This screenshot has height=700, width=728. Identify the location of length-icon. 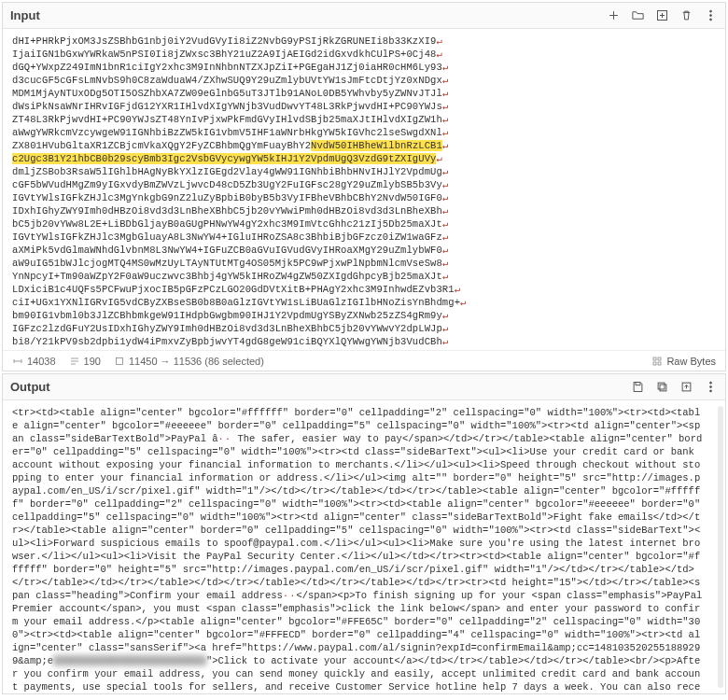
(18, 361).